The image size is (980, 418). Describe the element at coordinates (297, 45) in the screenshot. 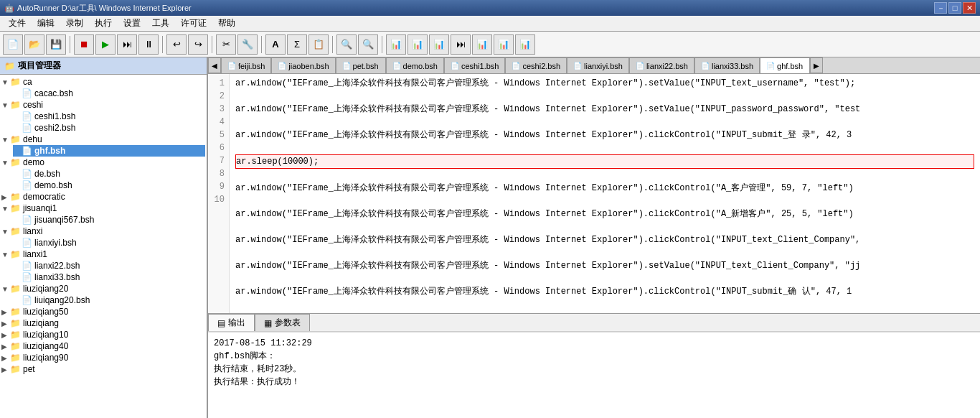

I see `sum-button: Σ` at that location.